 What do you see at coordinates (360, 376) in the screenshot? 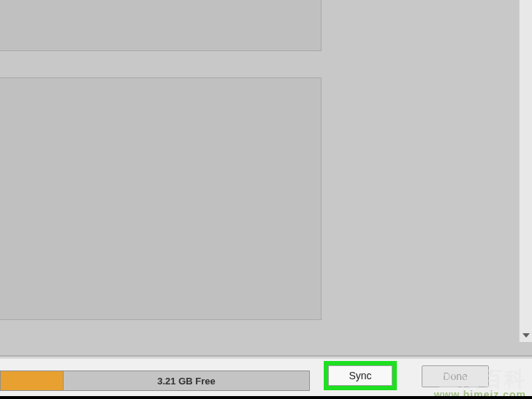
I see `sync-button-highlight: Sync` at bounding box center [360, 376].